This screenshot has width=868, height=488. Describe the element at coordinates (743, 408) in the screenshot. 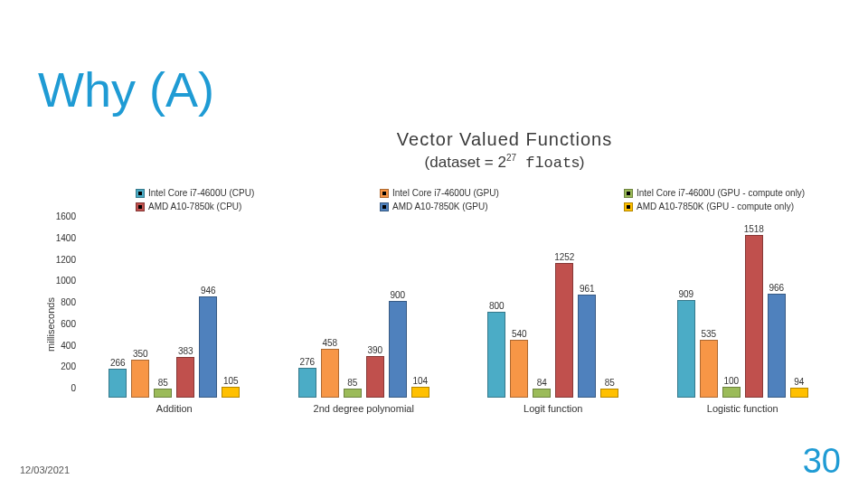

I see `category-label: Logistic function` at that location.